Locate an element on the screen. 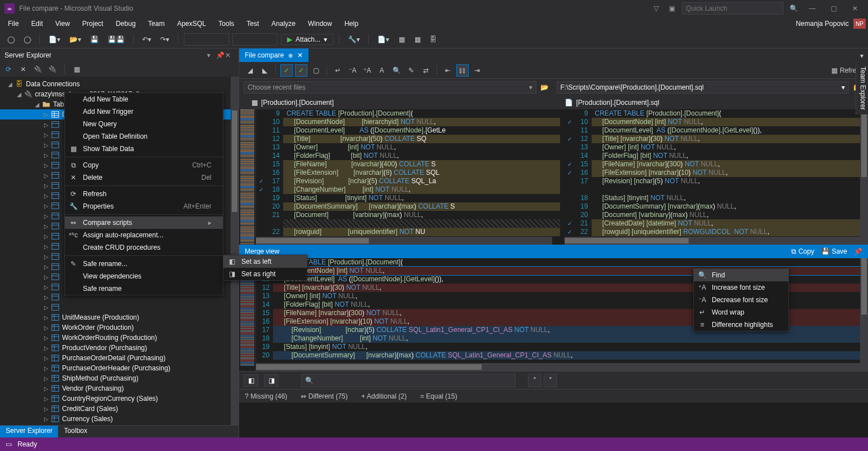  ctx-refresh: ⟳Refresh is located at coordinates (144, 194).